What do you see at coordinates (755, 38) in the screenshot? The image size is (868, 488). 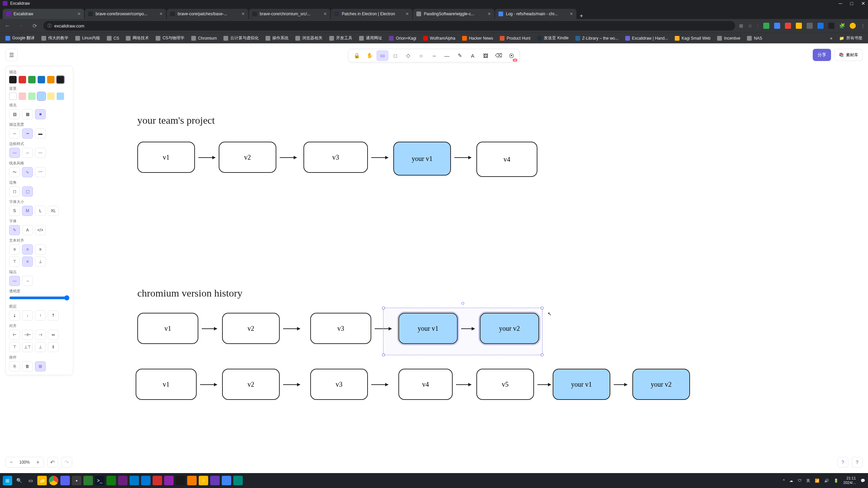 I see `bookmark-item: NAS` at bounding box center [755, 38].